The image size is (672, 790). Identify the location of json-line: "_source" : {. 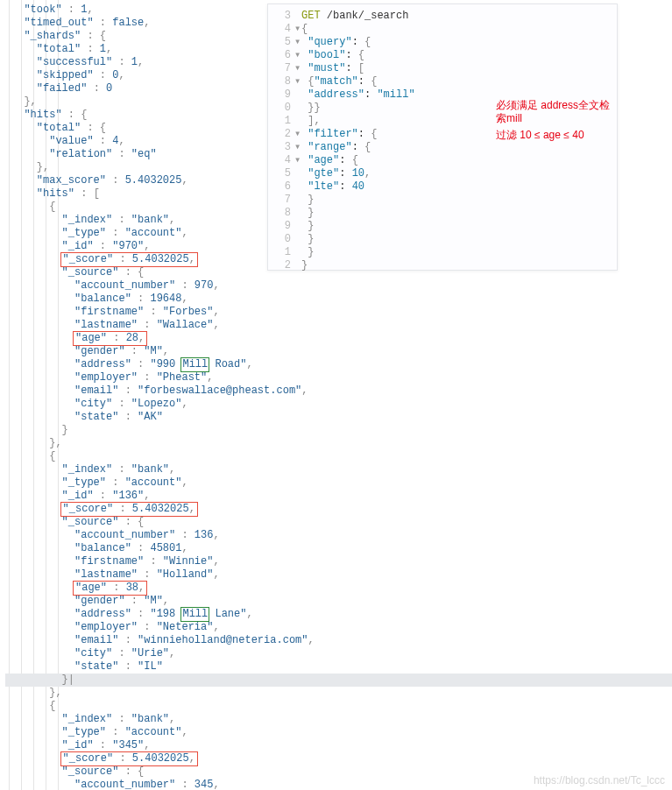
(338, 522).